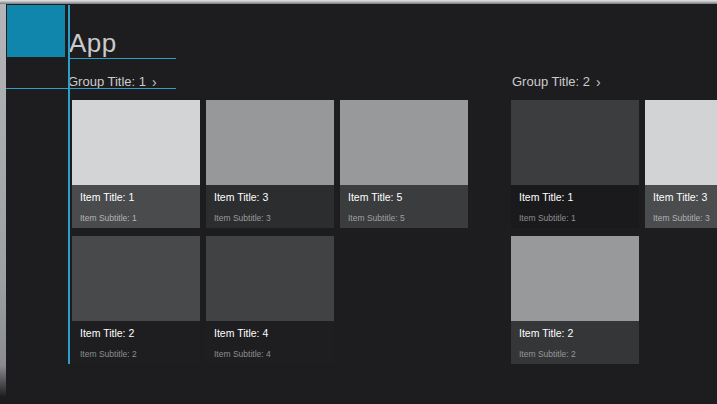  Describe the element at coordinates (107, 82) in the screenshot. I see `group-title-label: Group Title: 1` at that location.